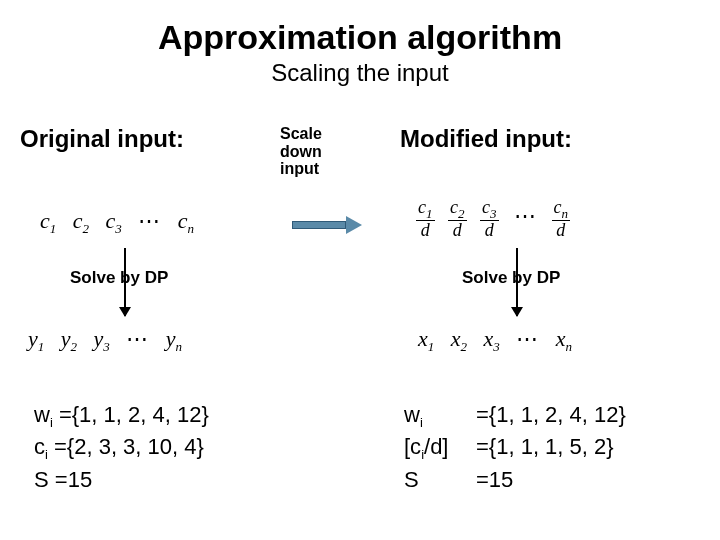  What do you see at coordinates (119, 278) in the screenshot?
I see `solve-by-dp-left: Solve by DP` at bounding box center [119, 278].